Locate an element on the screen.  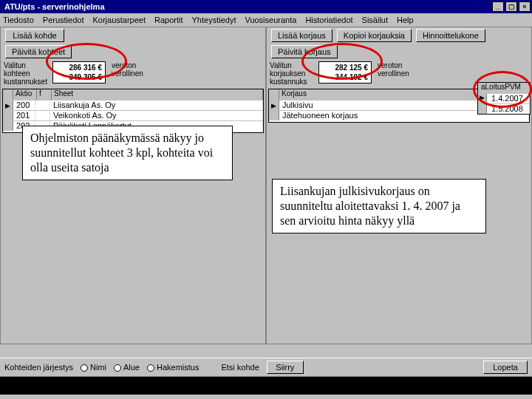
annotation-callout-right: Liisankujan julkisivukorjaus on suunnite… is located at coordinates (379, 206).